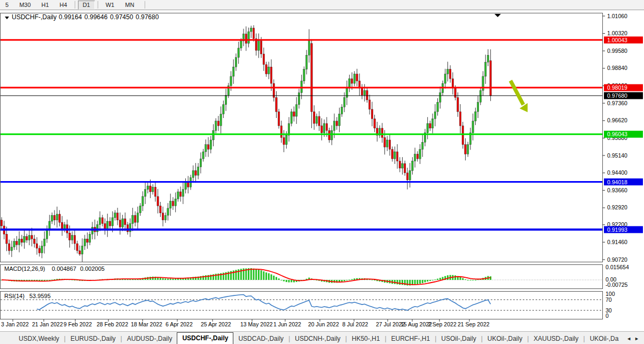 The width and height of the screenshot is (644, 344). Describe the element at coordinates (70, 17) in the screenshot. I see `ohlc-open: 0.99164` at that location.